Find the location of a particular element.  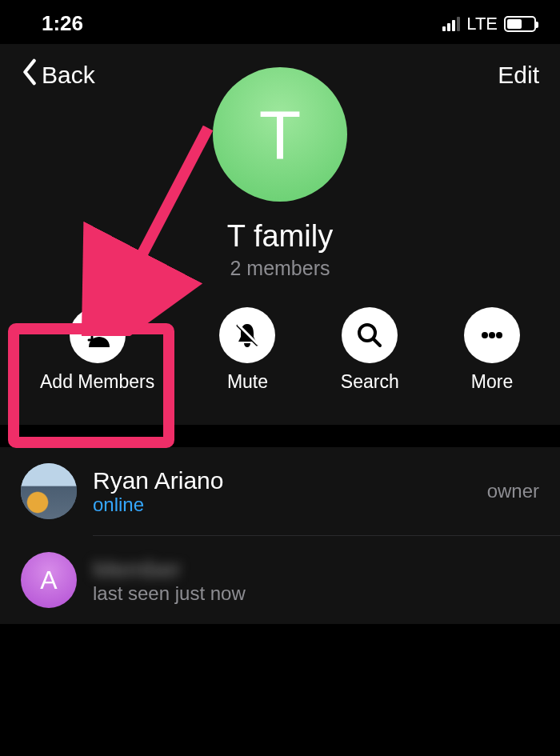

member-name: Ryan Ariano is located at coordinates (282, 480).